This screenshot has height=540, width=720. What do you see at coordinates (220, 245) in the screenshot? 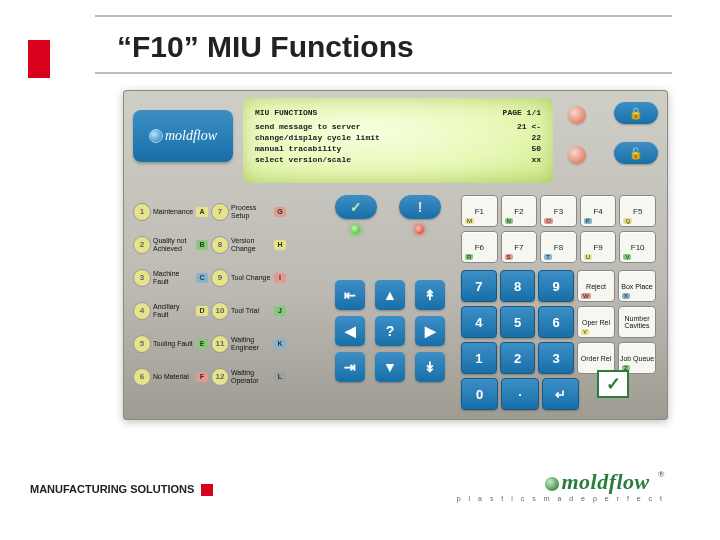
I see `key-number: 8` at bounding box center [220, 245].